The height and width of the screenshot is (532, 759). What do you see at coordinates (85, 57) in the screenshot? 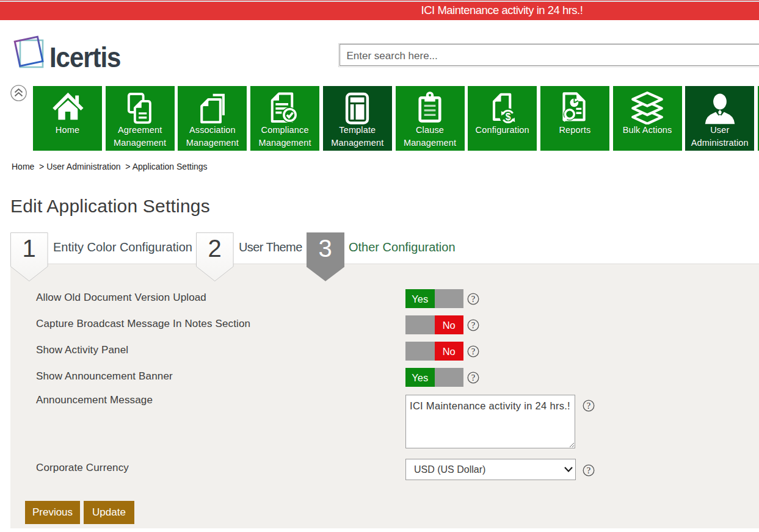
I see `svg-text: Icertis` at bounding box center [85, 57].